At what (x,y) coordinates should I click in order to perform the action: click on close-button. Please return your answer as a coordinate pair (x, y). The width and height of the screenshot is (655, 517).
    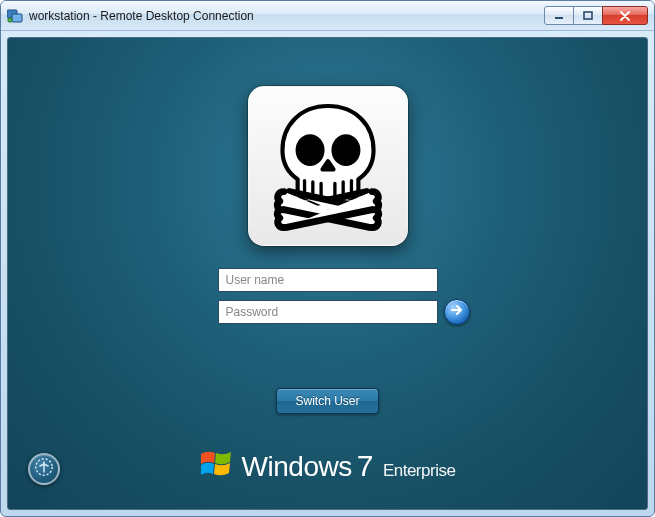
    Looking at the image, I should click on (625, 16).